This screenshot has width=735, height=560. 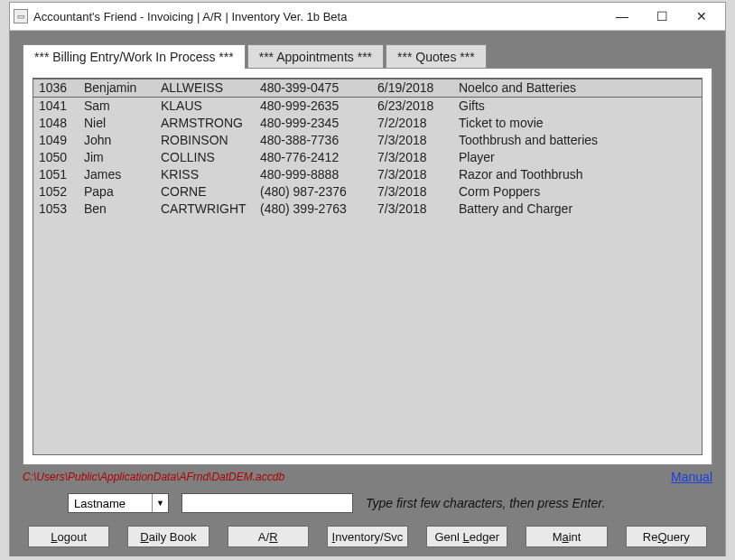 What do you see at coordinates (61, 210) in the screenshot?
I see `cell-id: 1053` at bounding box center [61, 210].